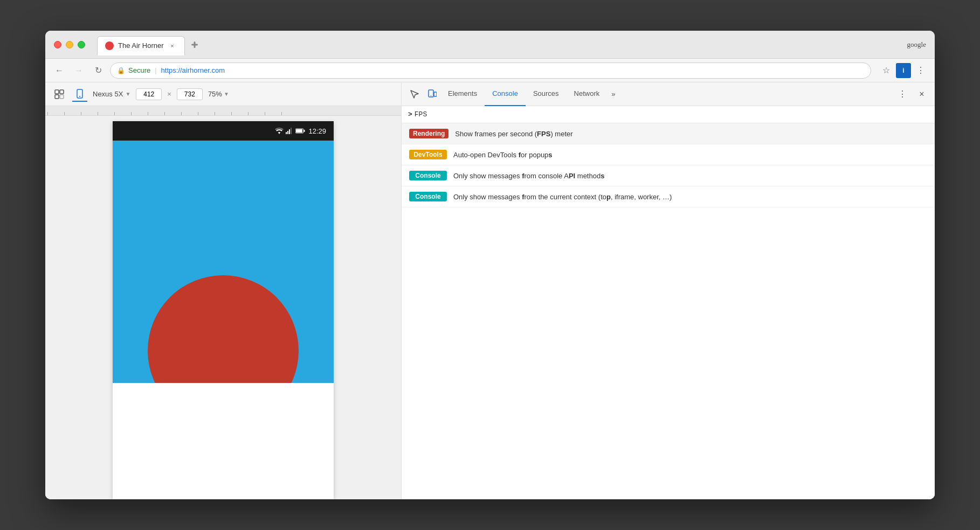 The image size is (980, 530). I want to click on close-button, so click(58, 45).